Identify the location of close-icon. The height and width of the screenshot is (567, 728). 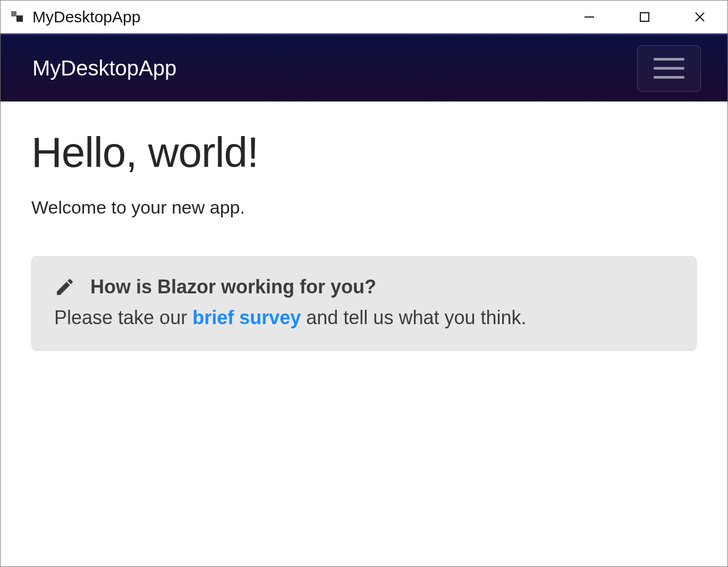
(700, 17).